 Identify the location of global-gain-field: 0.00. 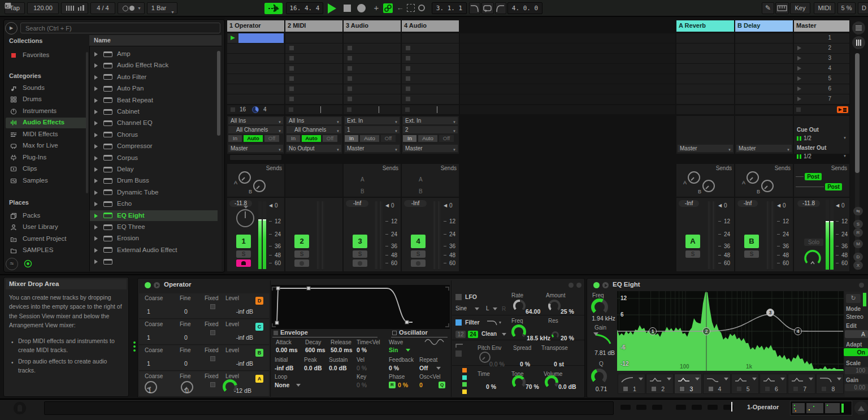
(857, 388).